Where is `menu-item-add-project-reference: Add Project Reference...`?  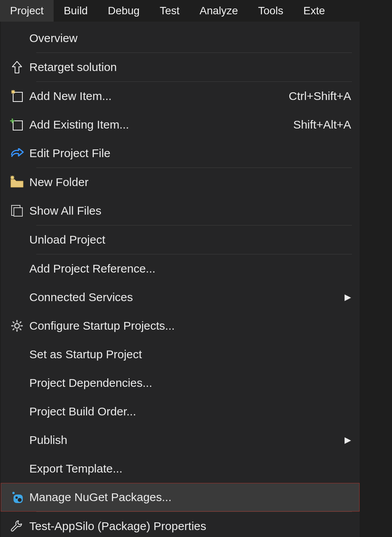
menu-item-add-project-reference: Add Project Reference... is located at coordinates (180, 269).